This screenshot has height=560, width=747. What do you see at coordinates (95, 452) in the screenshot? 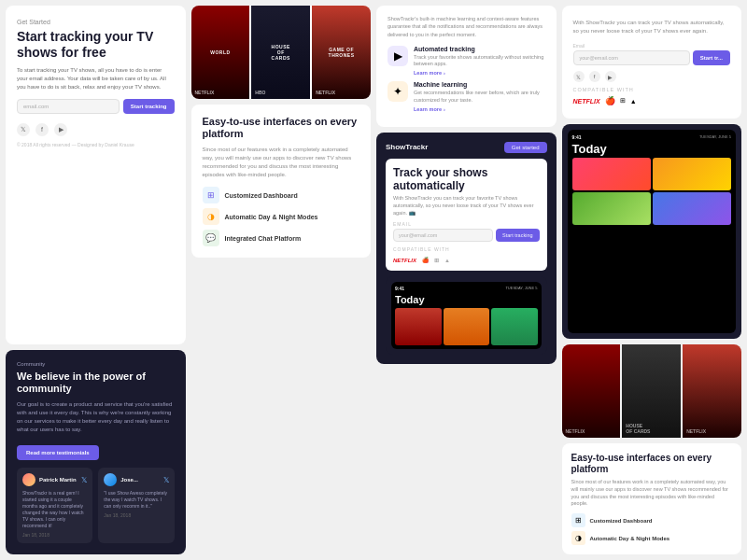
I see `community-section: Community We believe in the power of com…` at bounding box center [95, 452].